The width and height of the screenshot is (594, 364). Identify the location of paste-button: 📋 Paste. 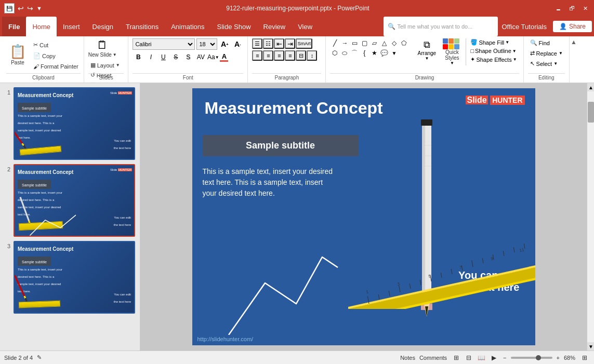
(18, 55).